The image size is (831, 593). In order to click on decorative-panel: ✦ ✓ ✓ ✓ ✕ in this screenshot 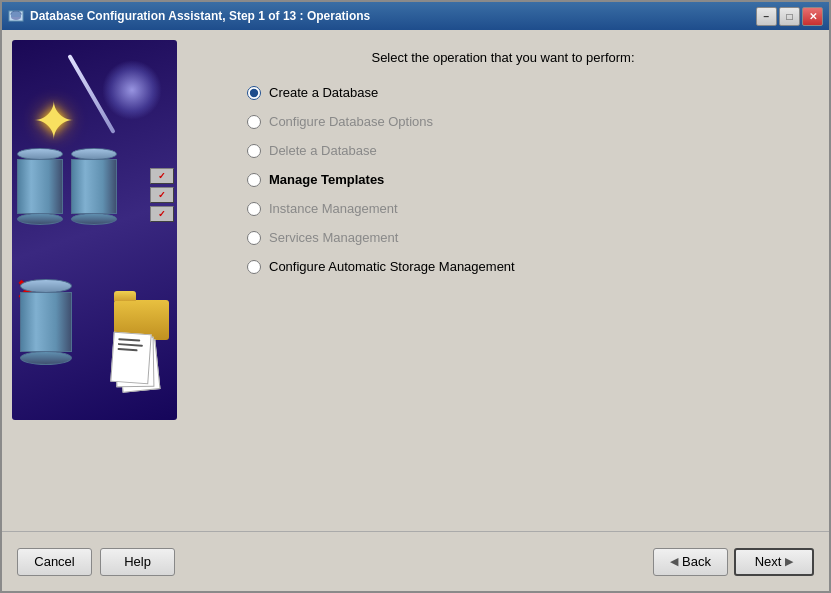, I will do `click(94, 230)`.